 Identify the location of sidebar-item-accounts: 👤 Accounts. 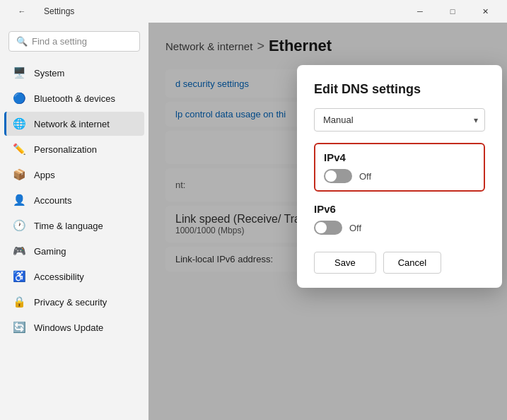
(74, 200).